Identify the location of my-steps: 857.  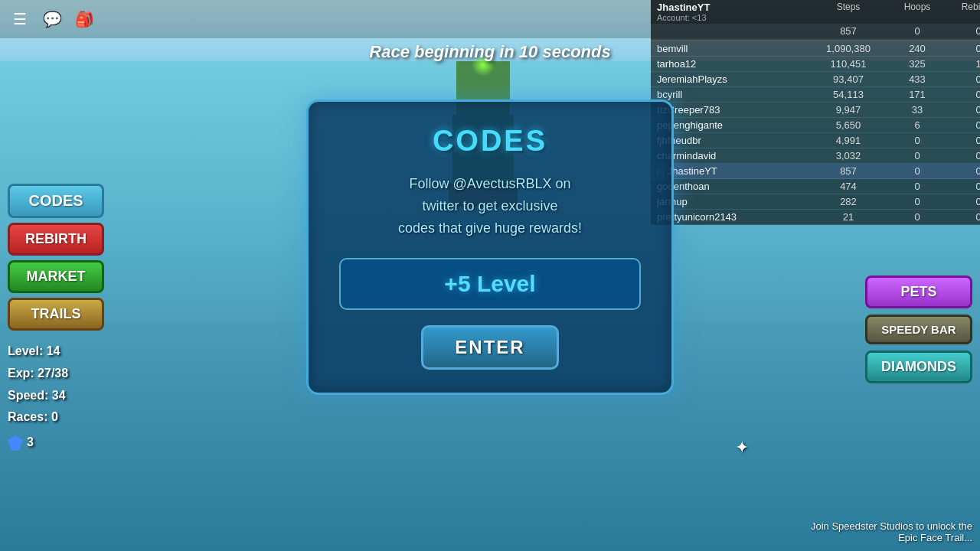
(848, 31).